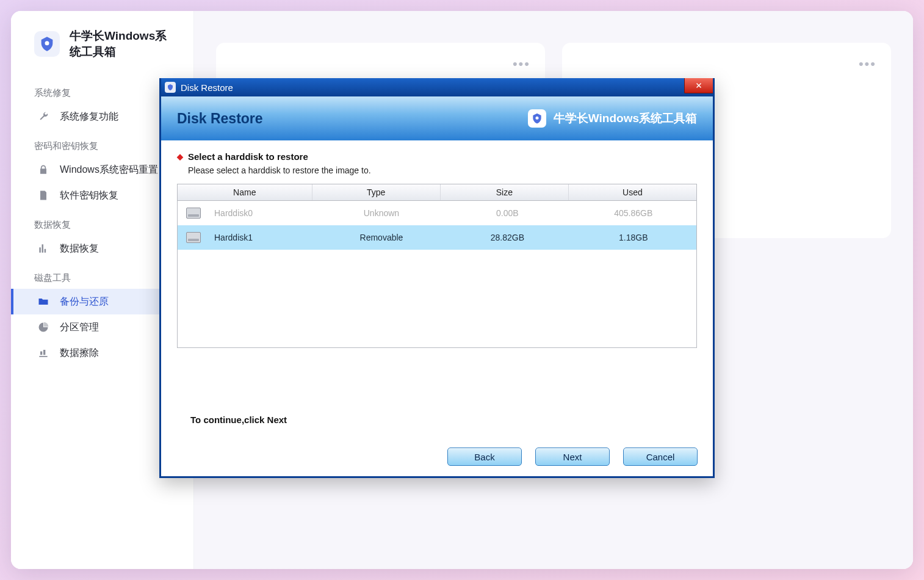  I want to click on eraser-icon, so click(43, 353).